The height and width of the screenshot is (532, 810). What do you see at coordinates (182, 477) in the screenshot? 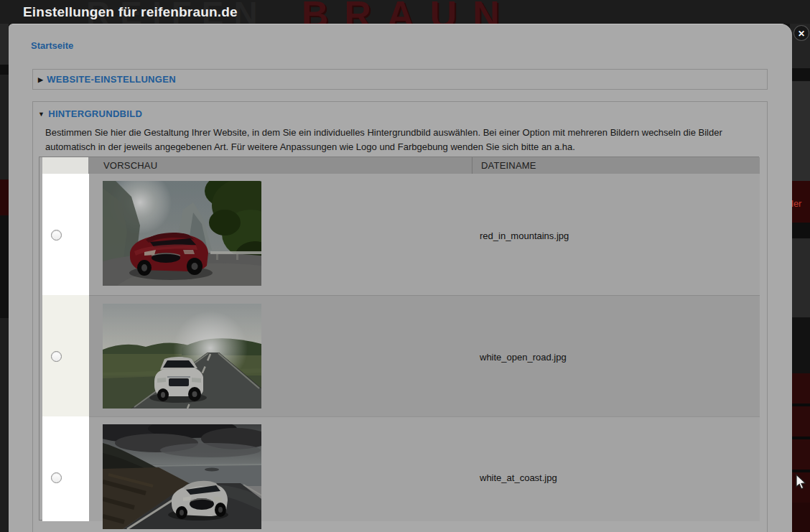
I see `preview-image-white-at-coast` at bounding box center [182, 477].